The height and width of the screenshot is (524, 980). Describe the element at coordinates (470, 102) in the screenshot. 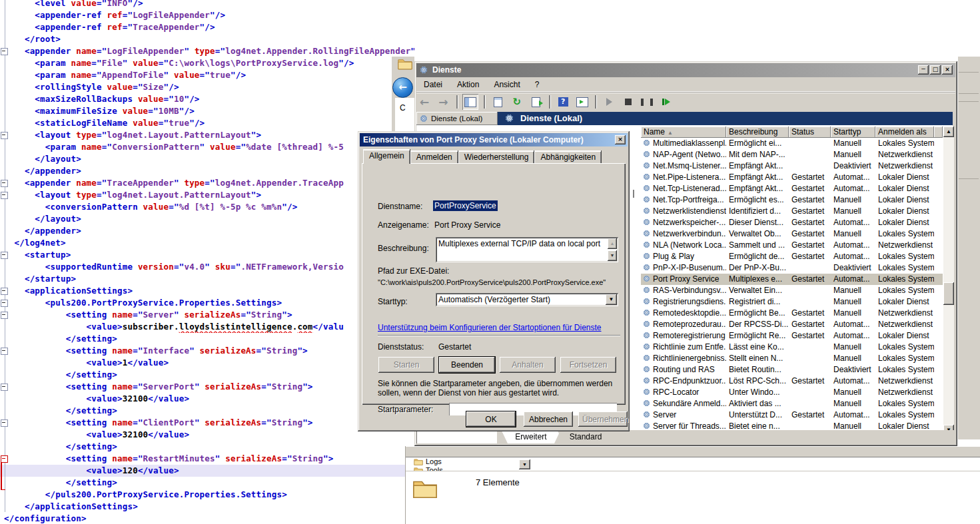

I see `show-console-tree-icon` at that location.